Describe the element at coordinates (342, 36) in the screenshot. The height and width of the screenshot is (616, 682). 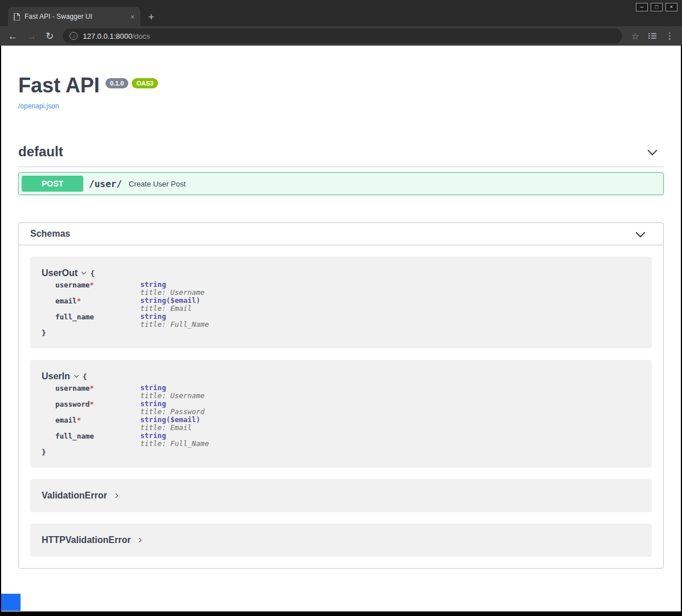
I see `address-bar: i 127.0.0.1:8000/docs` at that location.